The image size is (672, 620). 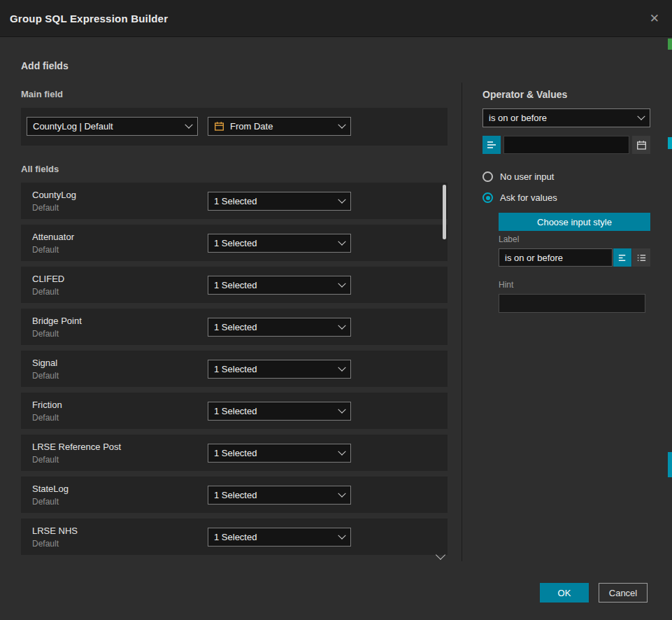 What do you see at coordinates (566, 118) in the screenshot?
I see `operator-dropdown: is on or before` at bounding box center [566, 118].